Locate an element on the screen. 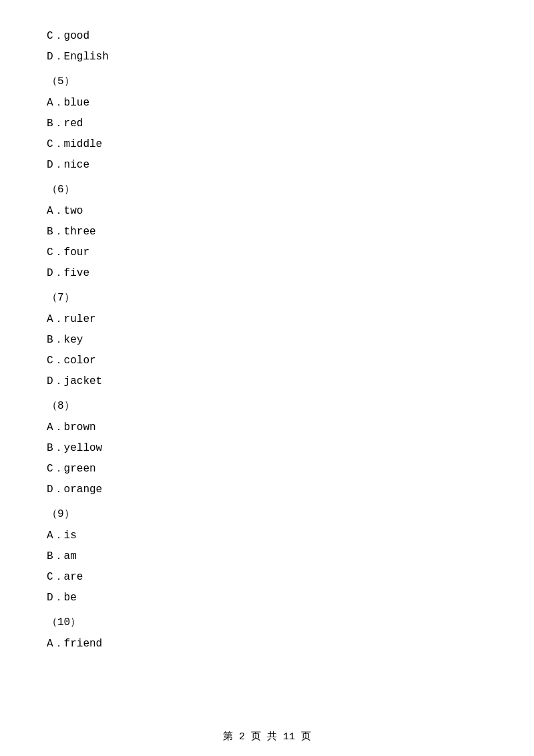  answer-line-q6: （6） is located at coordinates (267, 190).